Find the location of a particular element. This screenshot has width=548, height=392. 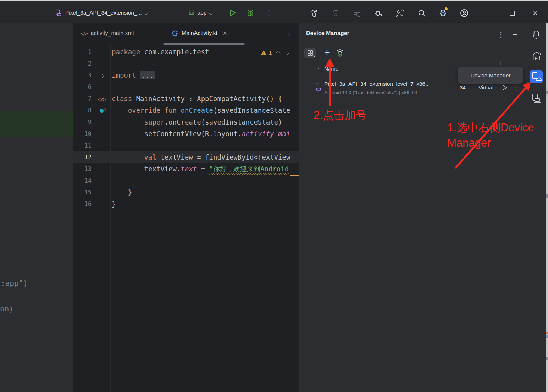

tab-activity-main-xml: </> activity_main.xml is located at coordinates (107, 33).